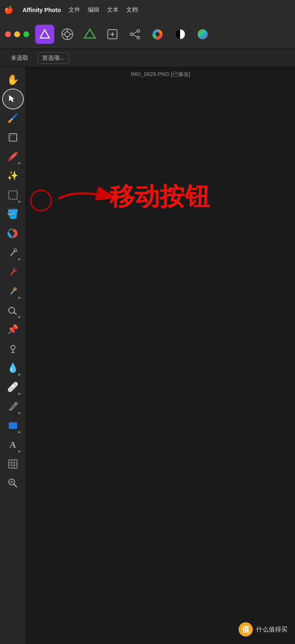 The image size is (295, 644). What do you see at coordinates (20, 58) in the screenshot?
I see `no-selection-label: 未选取` at bounding box center [20, 58].